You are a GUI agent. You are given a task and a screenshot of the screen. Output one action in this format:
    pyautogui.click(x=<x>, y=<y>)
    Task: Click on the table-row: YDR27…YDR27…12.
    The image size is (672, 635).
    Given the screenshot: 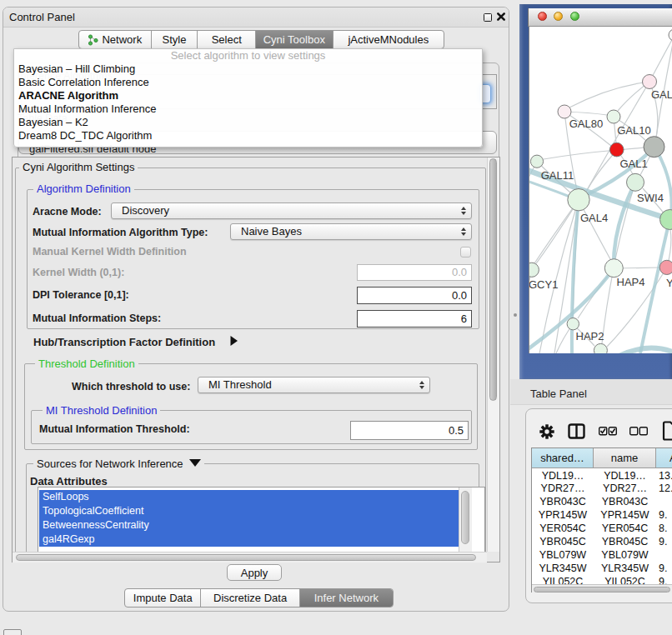 What is the action you would take?
    pyautogui.click(x=602, y=489)
    